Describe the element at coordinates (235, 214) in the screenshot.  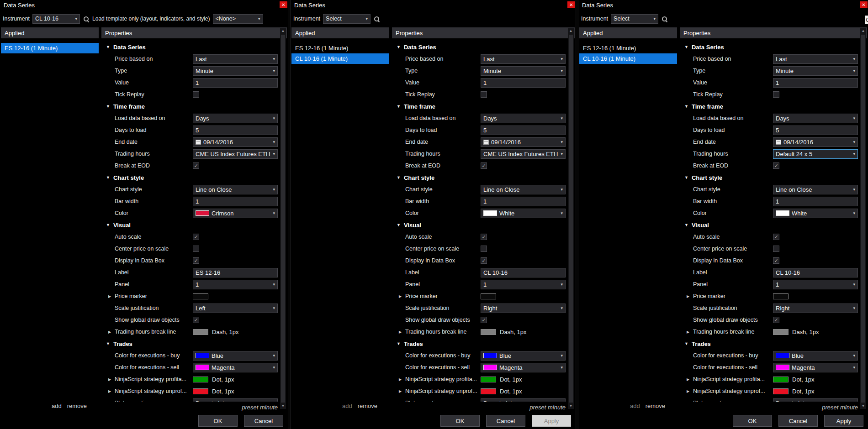
I see `color-select: Crimson▾` at that location.